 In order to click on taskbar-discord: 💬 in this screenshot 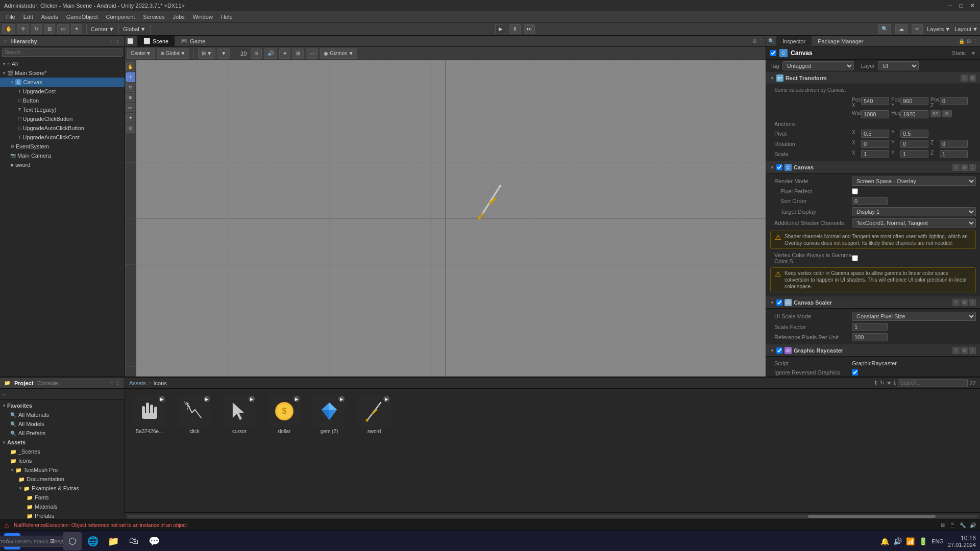, I will do `click(154, 541)`.